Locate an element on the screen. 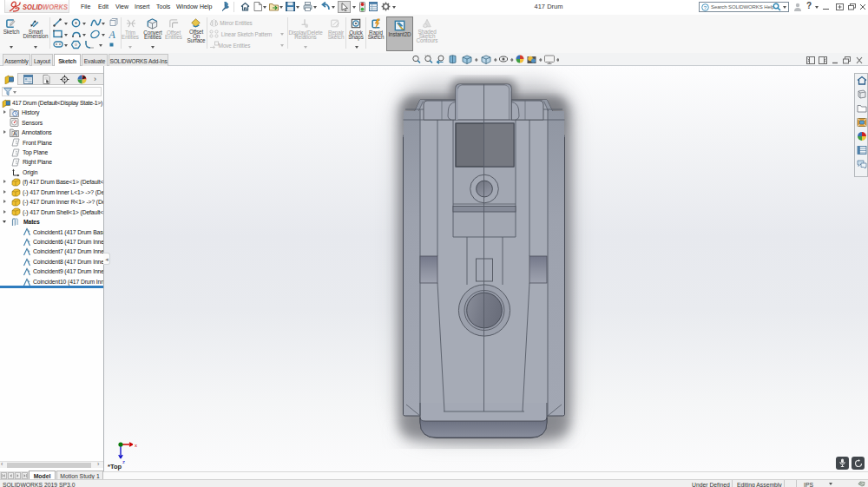  svg-text: x is located at coordinates (135, 445).